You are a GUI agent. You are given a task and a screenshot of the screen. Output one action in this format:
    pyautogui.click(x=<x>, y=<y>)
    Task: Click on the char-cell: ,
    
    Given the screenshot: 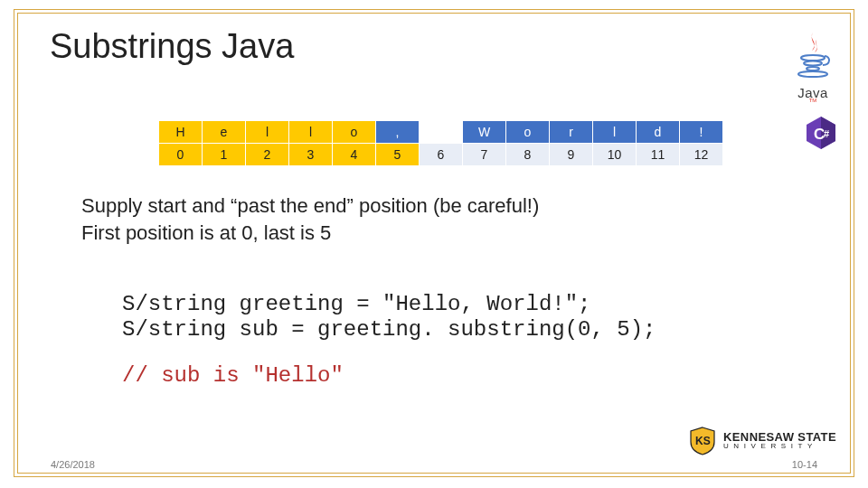 What is the action you would take?
    pyautogui.click(x=398, y=132)
    